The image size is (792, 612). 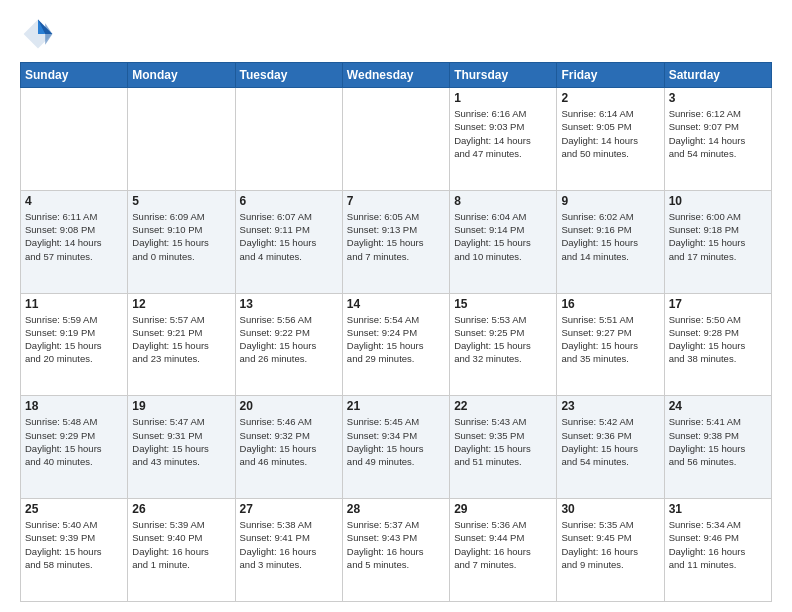 What do you see at coordinates (181, 201) in the screenshot?
I see `day-number-5: 5` at bounding box center [181, 201].